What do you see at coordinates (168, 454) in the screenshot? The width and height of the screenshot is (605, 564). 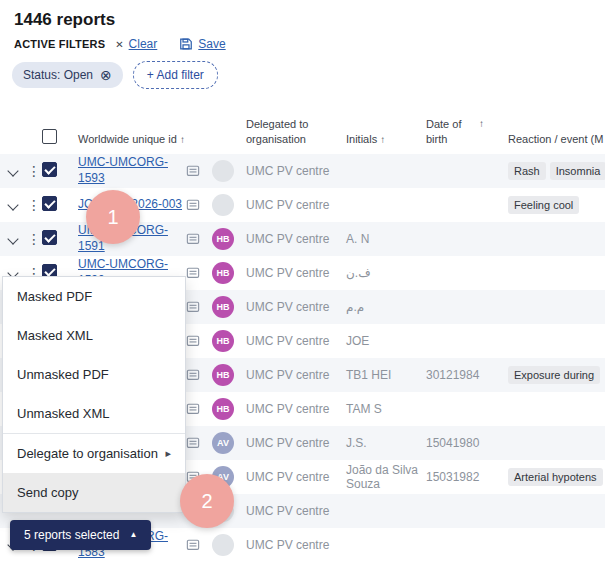 I see `submenu-arrow-icon: ▸` at bounding box center [168, 454].